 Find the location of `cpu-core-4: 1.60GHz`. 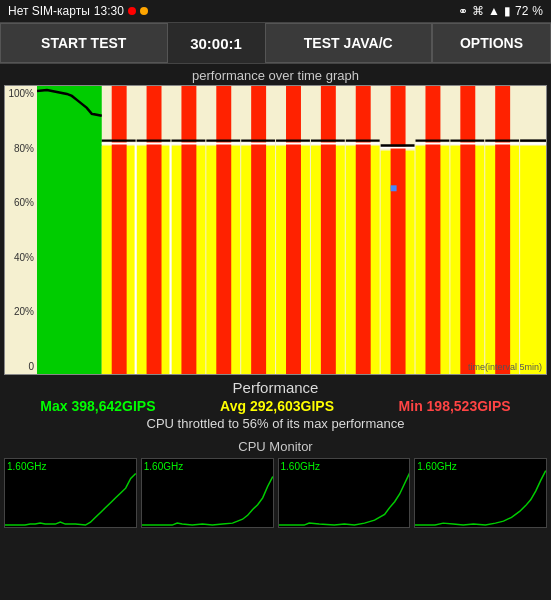

cpu-core-4: 1.60GHz is located at coordinates (480, 493).